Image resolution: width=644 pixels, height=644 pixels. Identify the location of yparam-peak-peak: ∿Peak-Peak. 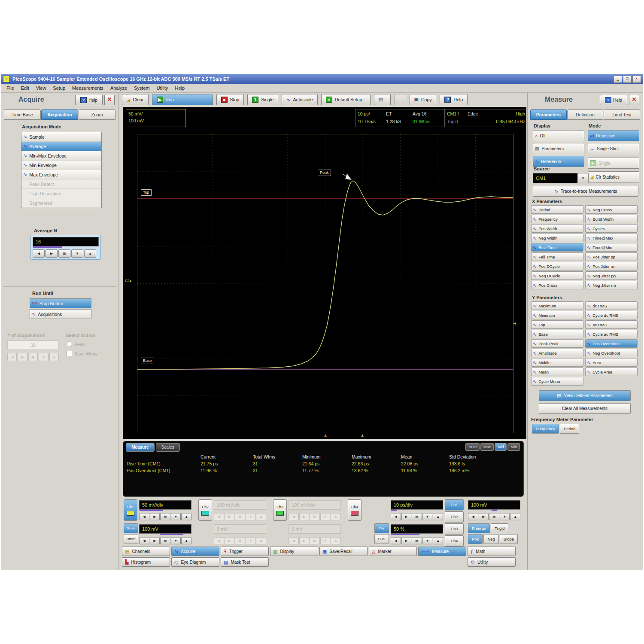
(557, 343).